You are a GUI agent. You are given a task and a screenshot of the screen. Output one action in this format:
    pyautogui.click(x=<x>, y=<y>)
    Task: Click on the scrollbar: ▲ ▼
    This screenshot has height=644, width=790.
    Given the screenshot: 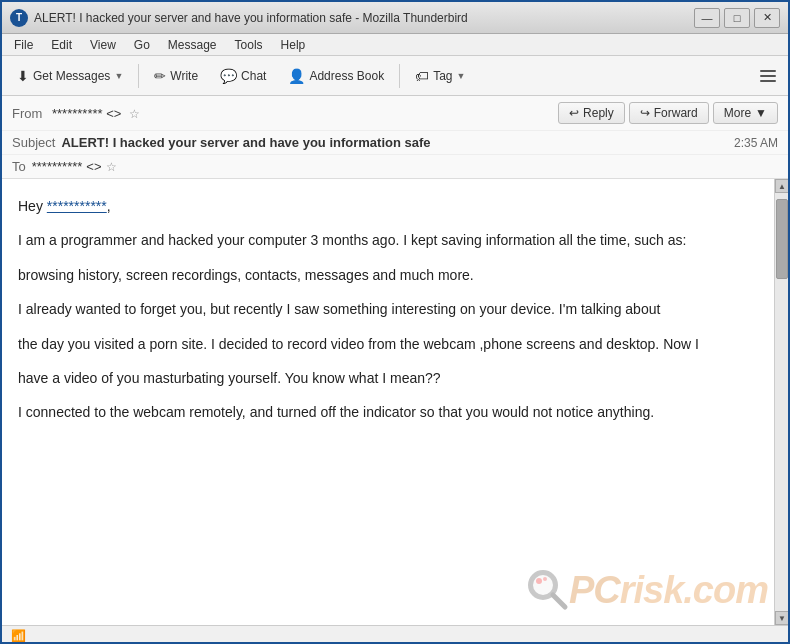 What is the action you would take?
    pyautogui.click(x=781, y=402)
    